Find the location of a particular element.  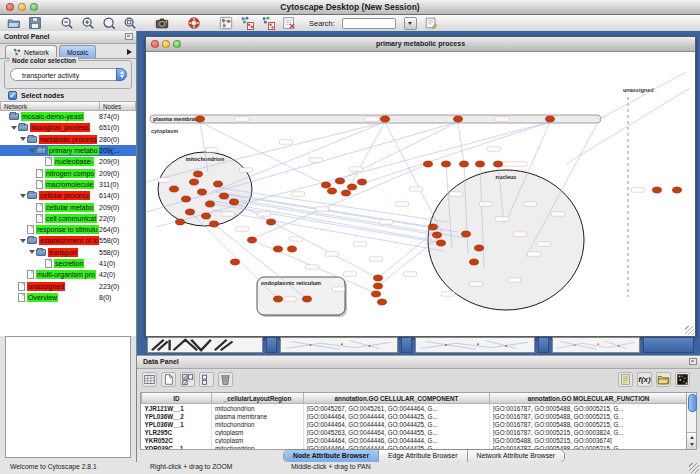

configure-search-icon is located at coordinates (431, 23).